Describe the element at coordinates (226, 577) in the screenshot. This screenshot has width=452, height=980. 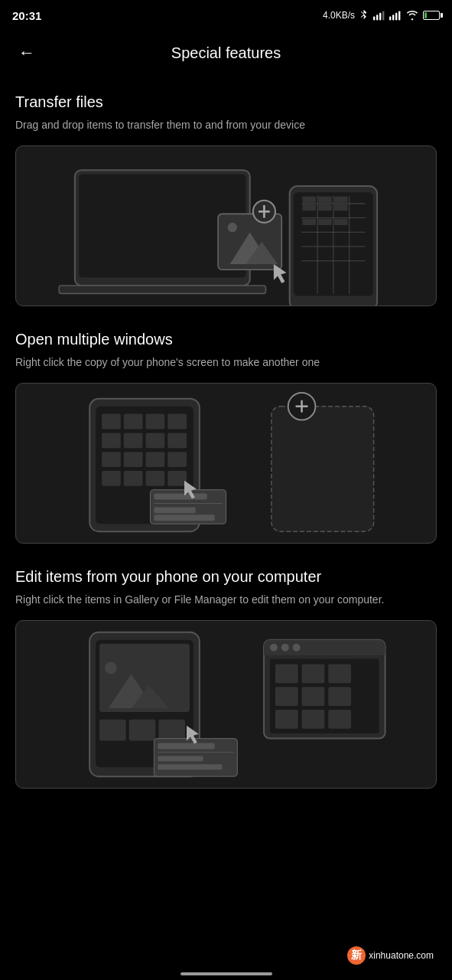
I see `section-title-edit: Edit items from your phone on your compu…` at that location.